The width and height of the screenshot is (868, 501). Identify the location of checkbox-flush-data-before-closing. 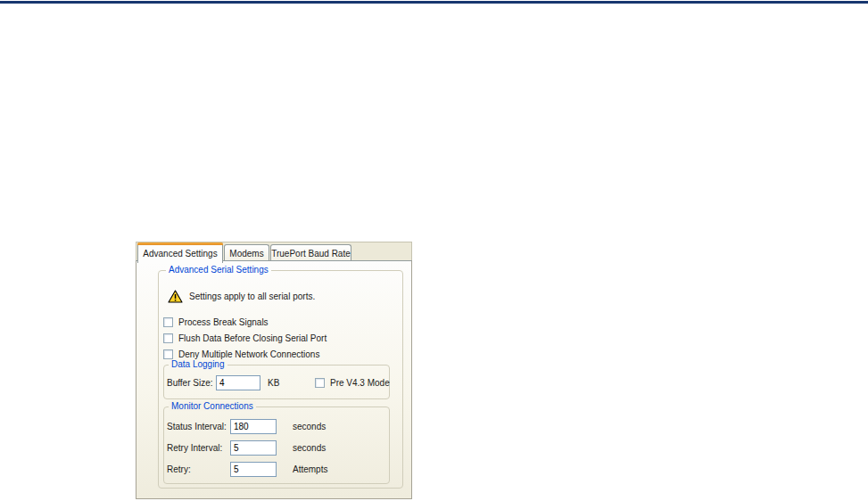
(168, 339).